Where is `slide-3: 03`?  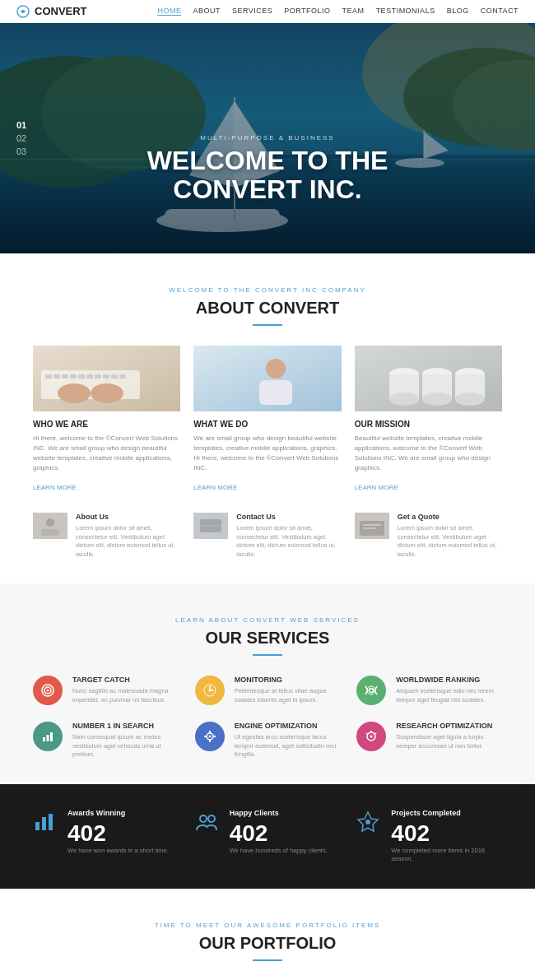
slide-3: 03 is located at coordinates (21, 151).